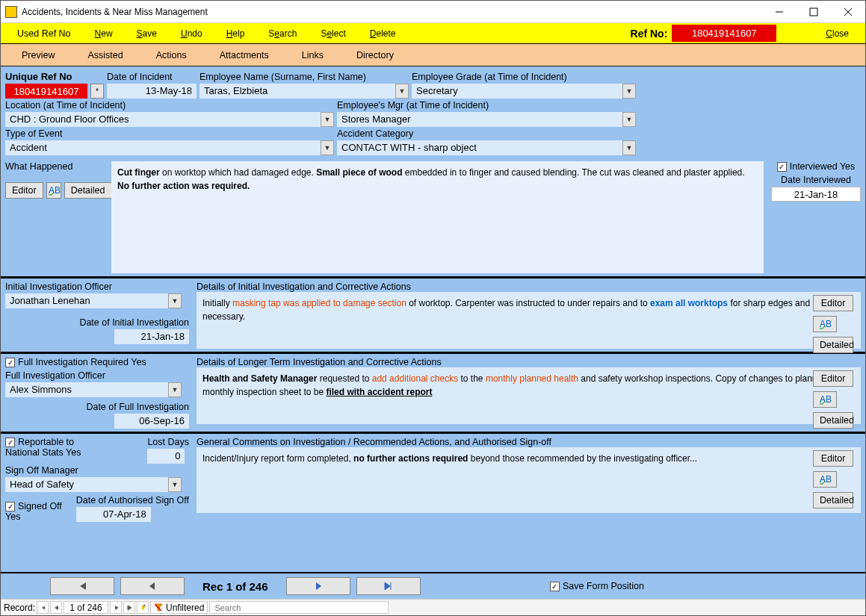 The image size is (866, 616). What do you see at coordinates (58, 447) in the screenshot?
I see `reportable-check: ✓Reportable to National Stats Yes` at bounding box center [58, 447].